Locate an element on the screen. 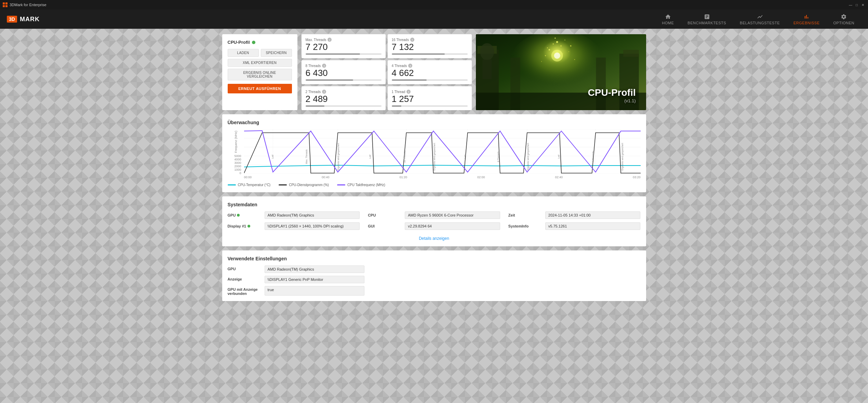  display-status-dot is located at coordinates (249, 226).